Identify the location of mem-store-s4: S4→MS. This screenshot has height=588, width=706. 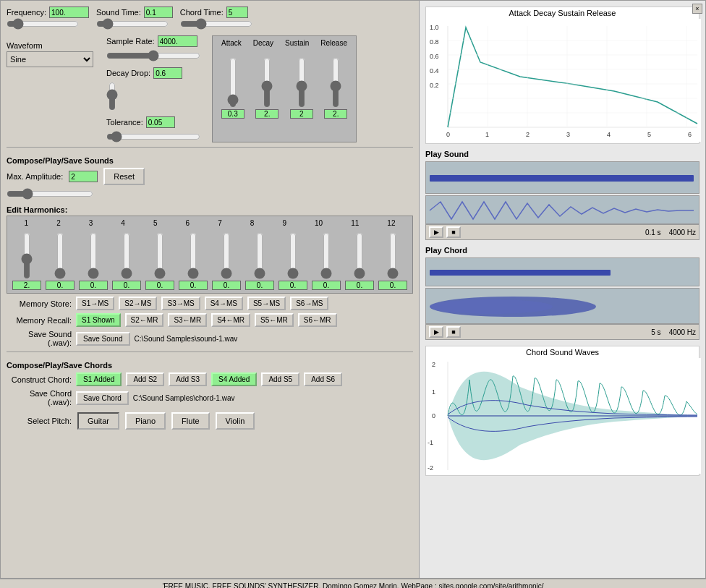
(224, 304).